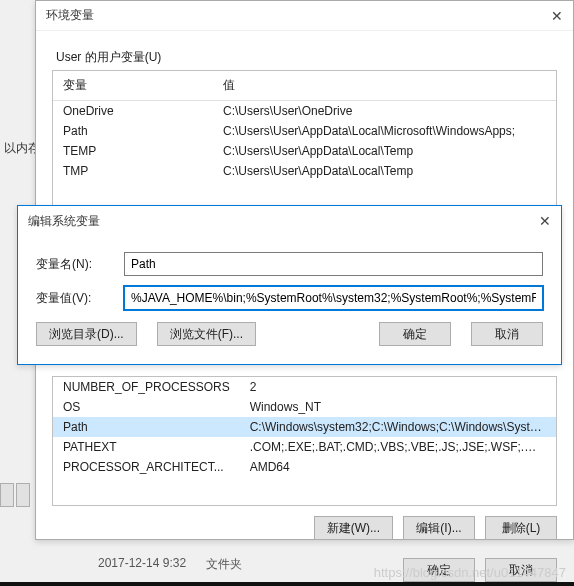 Image resolution: width=574 pixels, height=586 pixels. I want to click on cell-val: C:\Windows\system32;C:\Windows;C:\Window…, so click(398, 427).